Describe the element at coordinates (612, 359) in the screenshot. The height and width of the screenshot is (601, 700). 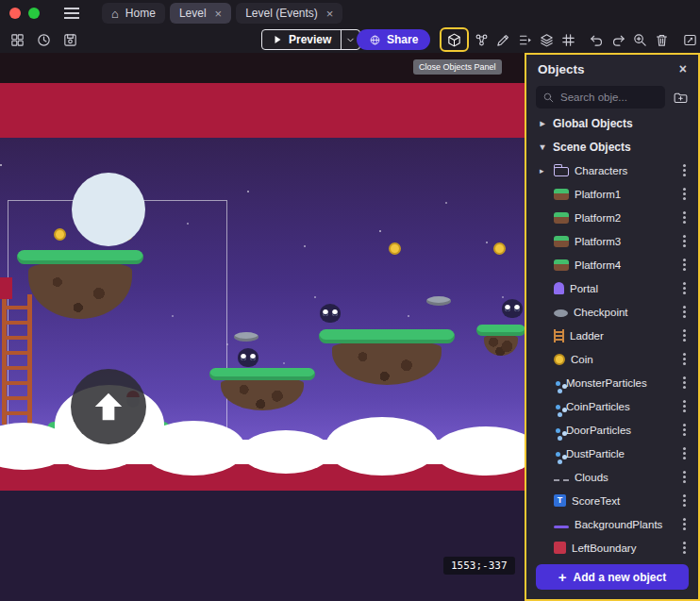
I see `object-list-item: Coin` at that location.